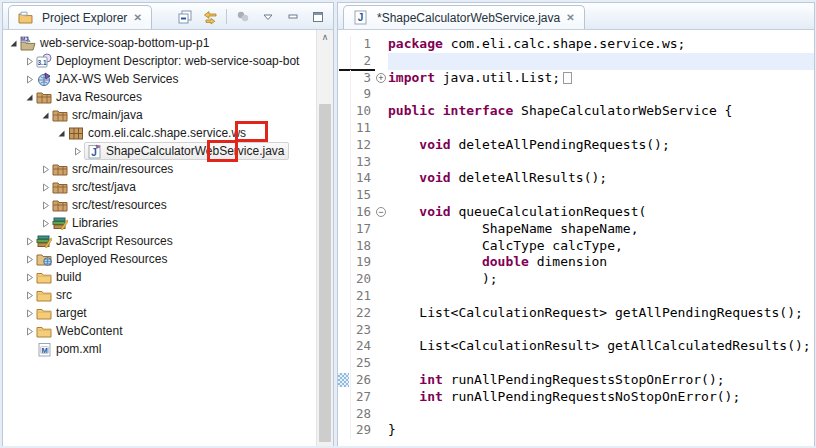 This screenshot has width=816, height=448. I want to click on focus-on-active-task-icon, so click(243, 16).